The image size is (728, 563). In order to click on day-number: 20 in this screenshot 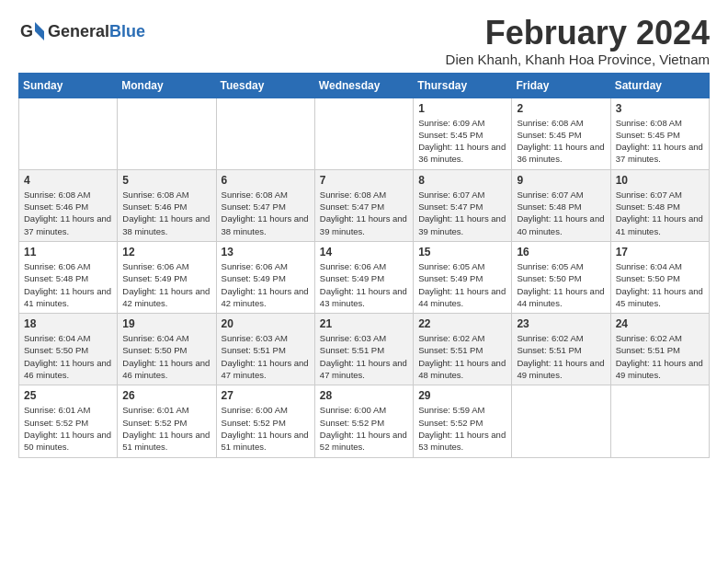, I will do `click(266, 324)`.